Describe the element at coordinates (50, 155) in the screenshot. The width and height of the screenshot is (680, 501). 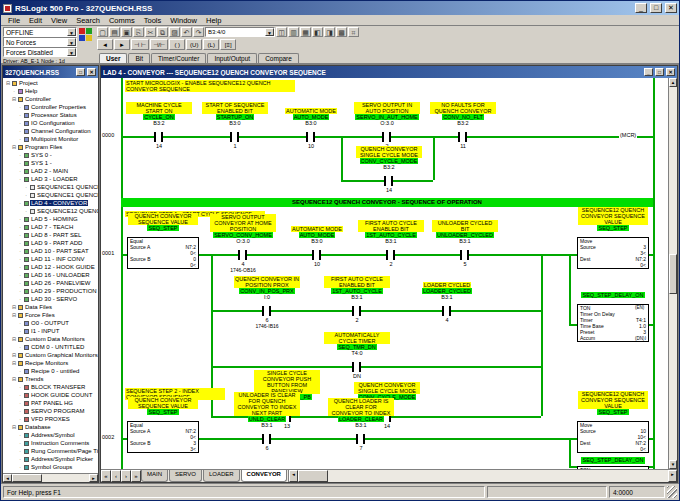
I see `tree-item-sys-0-: ·SYS 0 -` at that location.